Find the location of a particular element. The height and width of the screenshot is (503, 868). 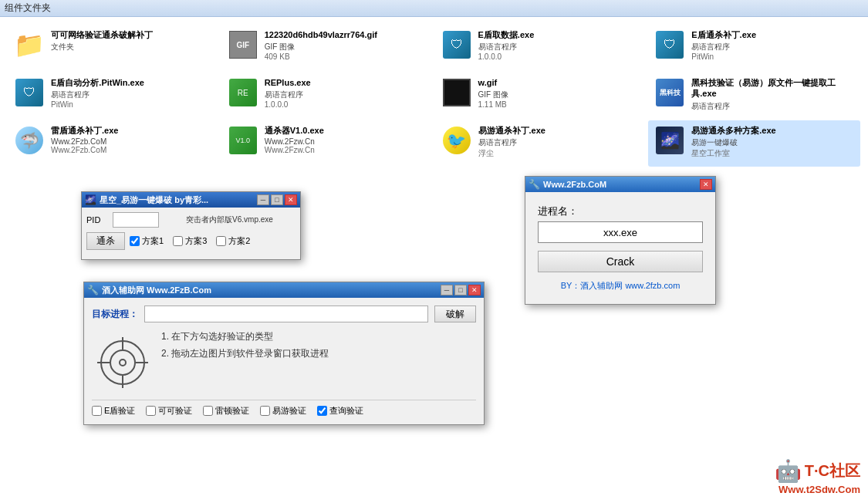

file-meta: 浮尘 is located at coordinates (512, 154).